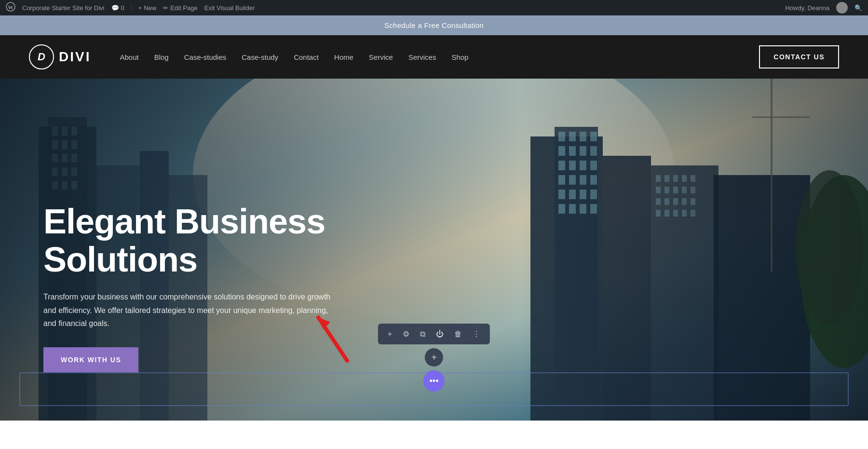 This screenshot has height=449, width=868. What do you see at coordinates (440, 334) in the screenshot?
I see `toolbar-disable-icon: ⏻` at bounding box center [440, 334].